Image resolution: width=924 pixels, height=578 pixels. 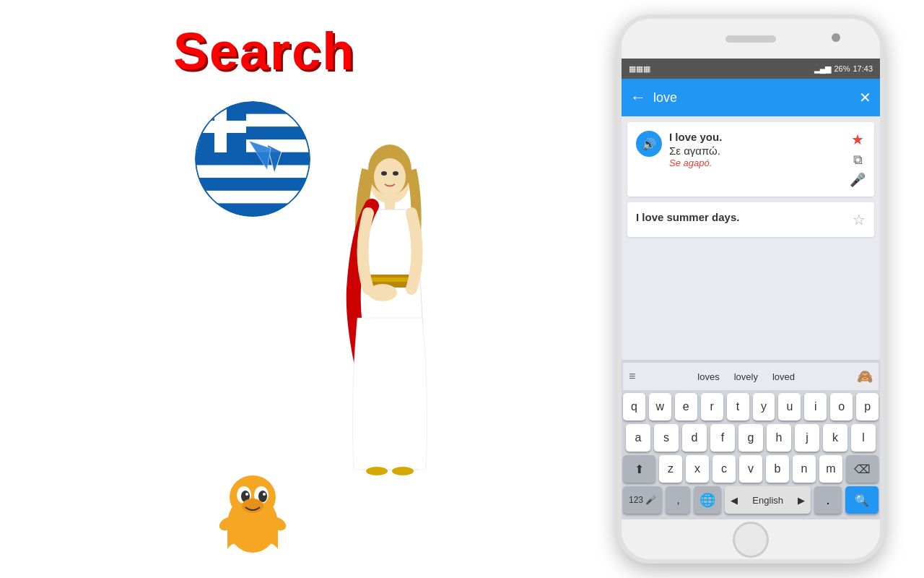 What do you see at coordinates (751, 98) in the screenshot?
I see `app-search-bar: ← ✕` at bounding box center [751, 98].